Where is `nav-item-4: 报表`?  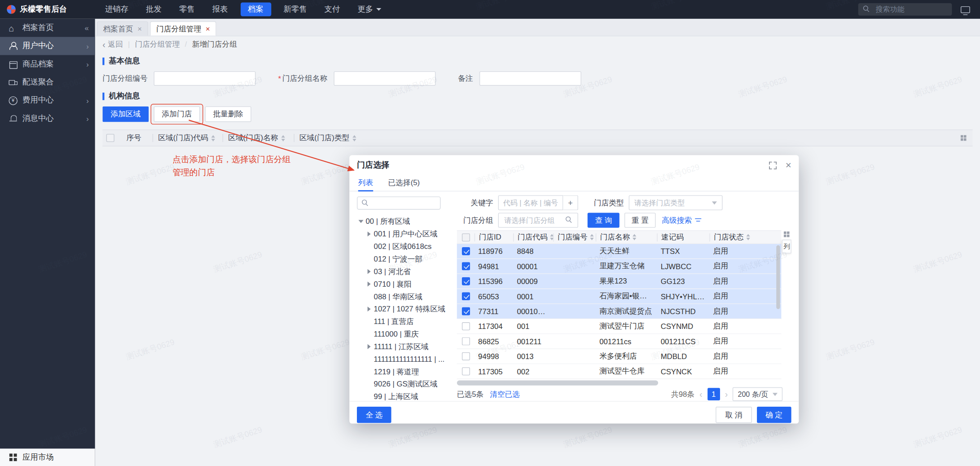 nav-item-4: 报表 is located at coordinates (220, 9).